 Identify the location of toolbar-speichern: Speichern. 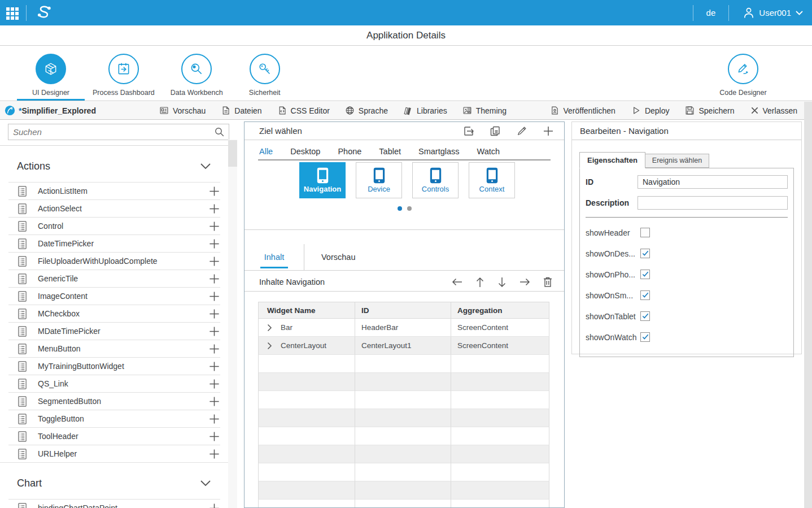
(709, 111).